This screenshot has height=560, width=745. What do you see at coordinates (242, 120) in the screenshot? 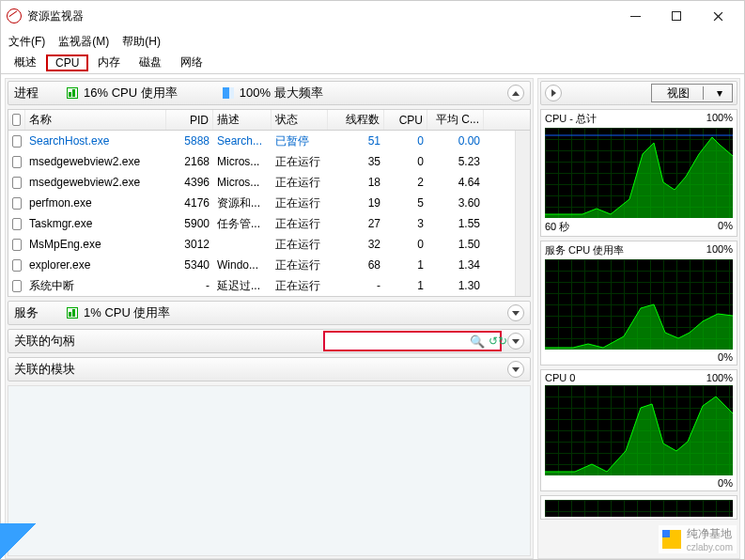
I see `col-desc: 描述` at bounding box center [242, 120].